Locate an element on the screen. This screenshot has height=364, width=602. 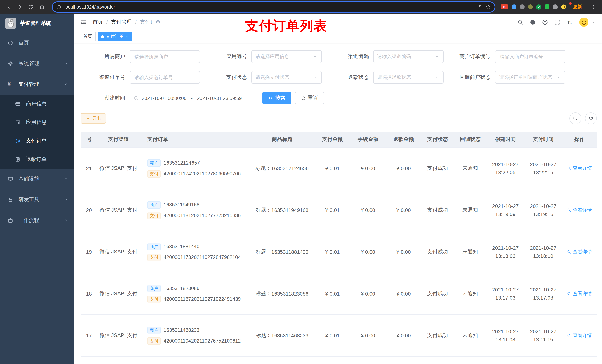
document-icon is located at coordinates (18, 159).